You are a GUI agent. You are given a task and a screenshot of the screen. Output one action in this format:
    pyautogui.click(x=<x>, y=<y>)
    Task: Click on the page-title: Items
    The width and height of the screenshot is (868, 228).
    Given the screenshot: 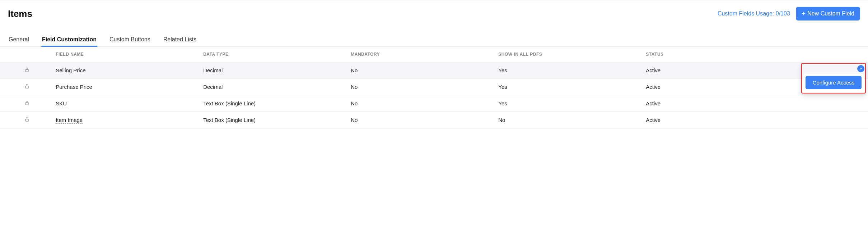 What is the action you would take?
    pyautogui.click(x=20, y=14)
    